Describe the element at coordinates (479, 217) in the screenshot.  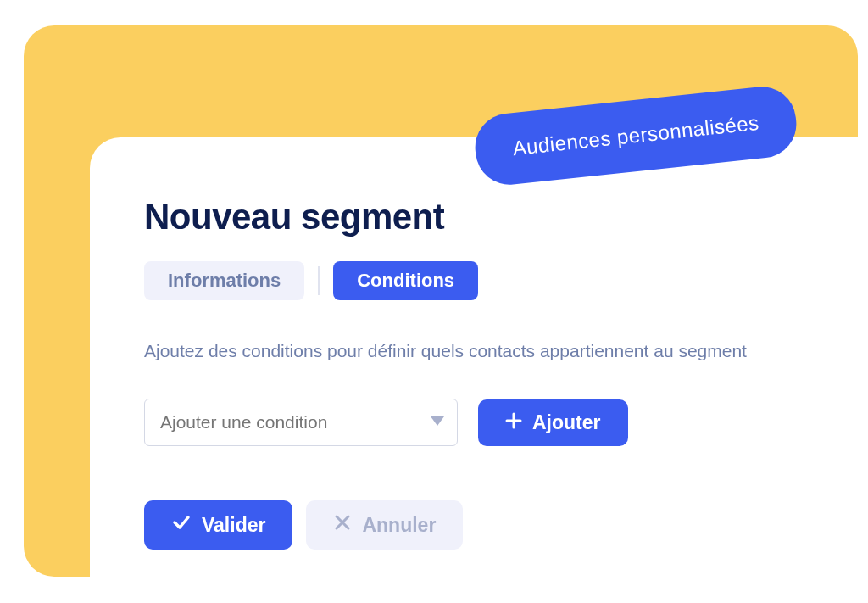
I see `page-title: Nouveau segment` at that location.